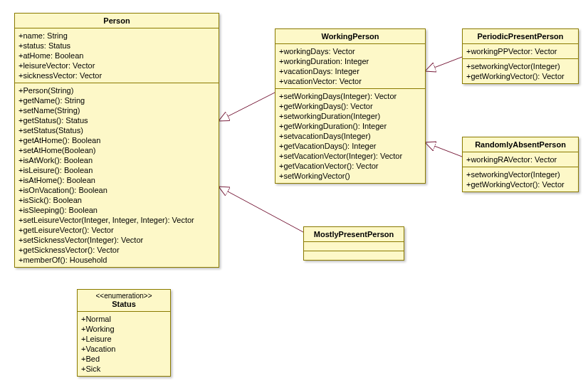 Image resolution: width=588 pixels, height=388 pixels. What do you see at coordinates (124, 319) in the screenshot?
I see `literal-line: +Normal` at bounding box center [124, 319].